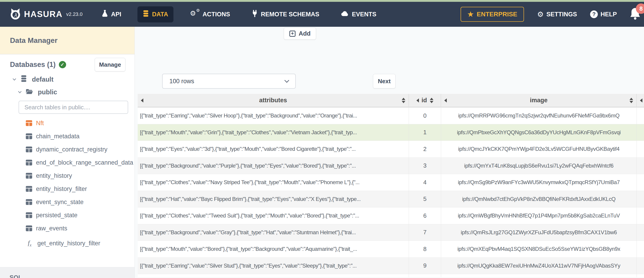 This screenshot has height=278, width=644. What do you see at coordinates (80, 189) in the screenshot?
I see `sidebar-item-table: entity_history_filter` at bounding box center [80, 189].